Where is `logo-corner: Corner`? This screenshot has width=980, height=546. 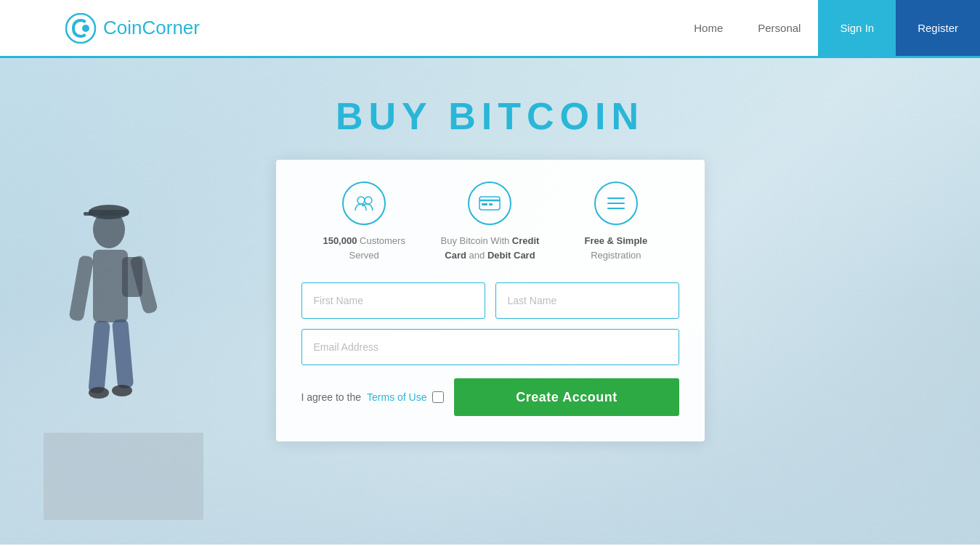
logo-corner: Corner is located at coordinates (170, 28).